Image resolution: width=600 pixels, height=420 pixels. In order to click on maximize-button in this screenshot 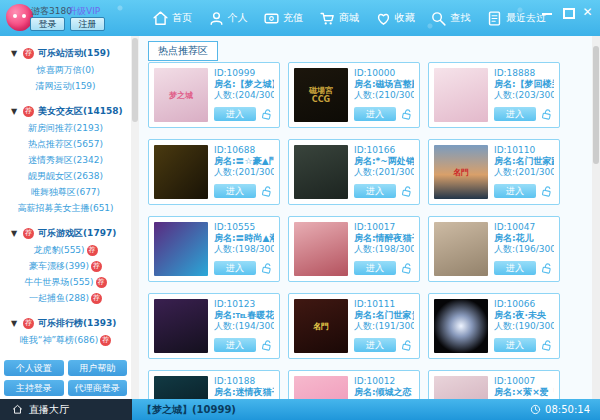, I will do `click(568, 12)`.